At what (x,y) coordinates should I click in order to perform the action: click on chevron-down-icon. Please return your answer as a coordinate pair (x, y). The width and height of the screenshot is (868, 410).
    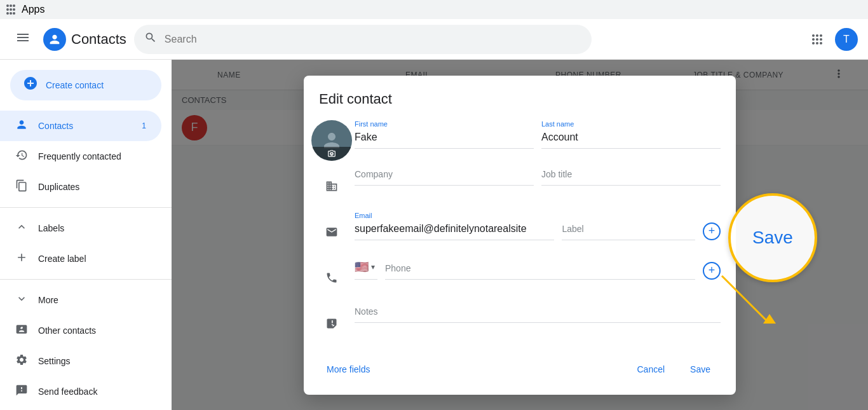
    Looking at the image, I should click on (22, 300).